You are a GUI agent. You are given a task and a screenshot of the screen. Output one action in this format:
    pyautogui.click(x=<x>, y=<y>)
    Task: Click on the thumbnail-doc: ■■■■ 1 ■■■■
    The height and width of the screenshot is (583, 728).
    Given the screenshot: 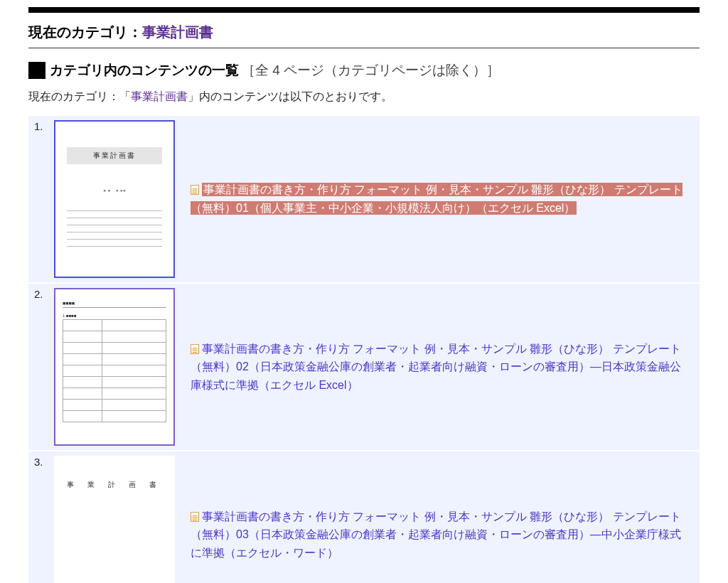 What is the action you would take?
    pyautogui.click(x=114, y=360)
    